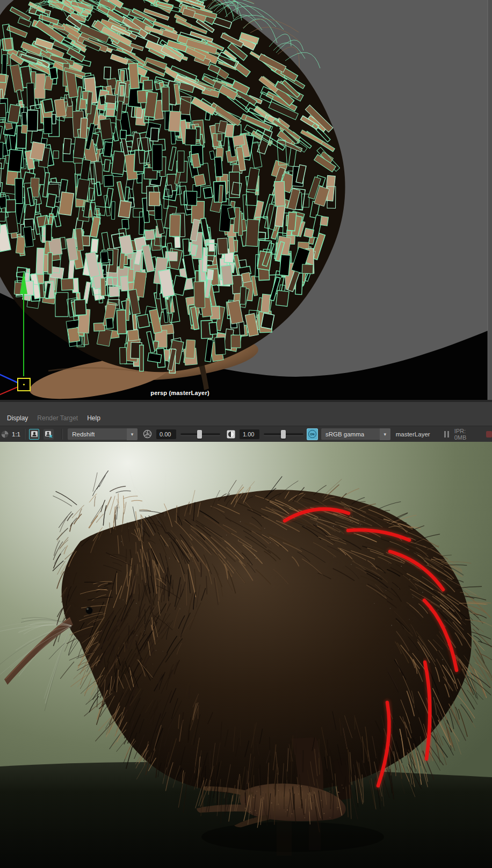  Describe the element at coordinates (490, 200) in the screenshot. I see `panel-edge` at that location.